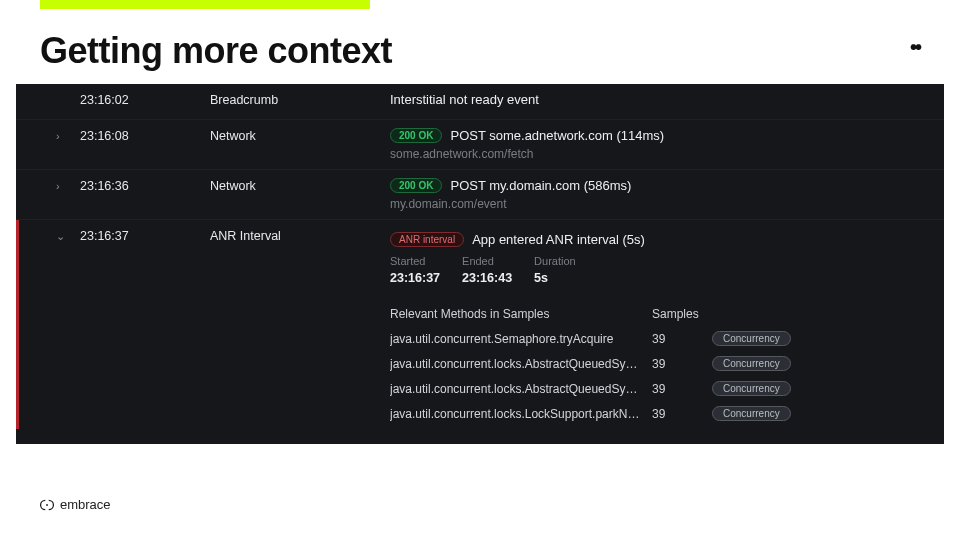 The width and height of the screenshot is (960, 540). Describe the element at coordinates (658, 204) in the screenshot. I see `event-sub: my.domain.com/event` at that location.